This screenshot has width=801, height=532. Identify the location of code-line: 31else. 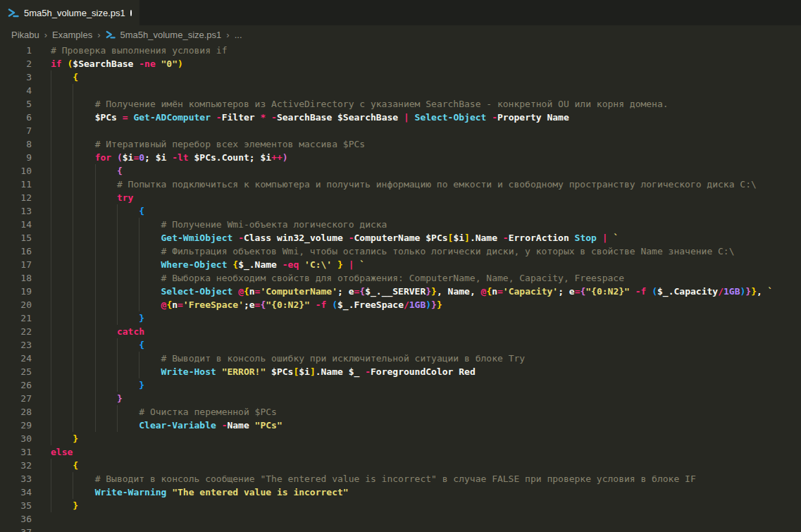
(400, 452).